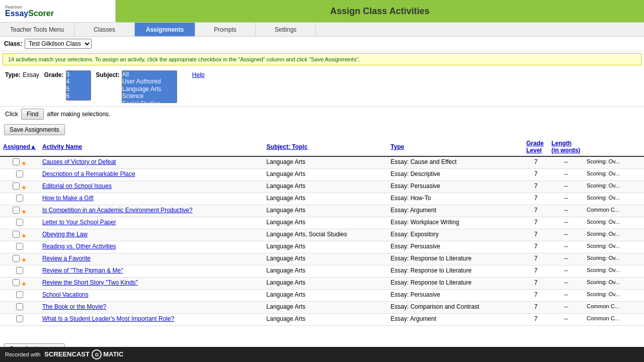 The image size is (644, 362). Describe the element at coordinates (198, 75) in the screenshot. I see `help-link: Help` at that location.